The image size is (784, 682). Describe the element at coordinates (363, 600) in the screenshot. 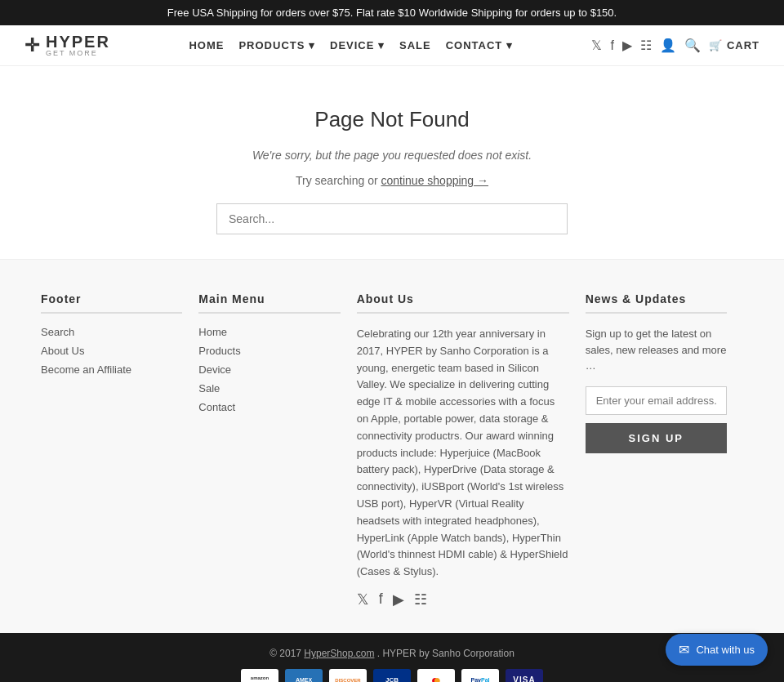

I see `about-twitter-icon: 𝕏` at that location.